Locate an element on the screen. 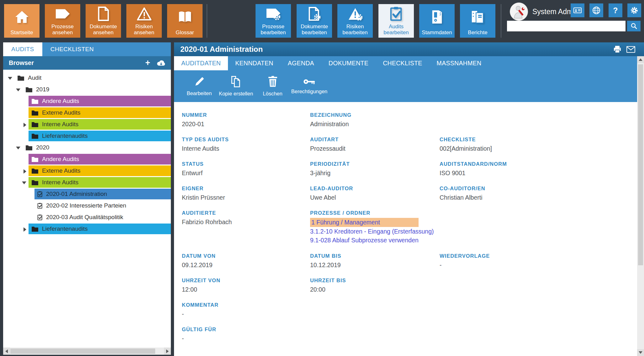 The image size is (644, 356). user-avatar is located at coordinates (519, 12).